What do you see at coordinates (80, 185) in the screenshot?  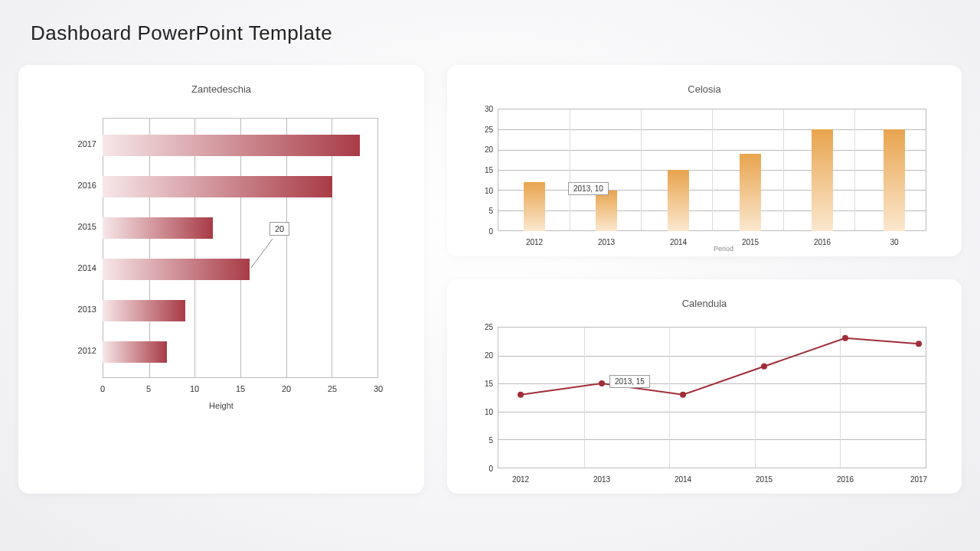 I see `ylabel: 2016` at bounding box center [80, 185].